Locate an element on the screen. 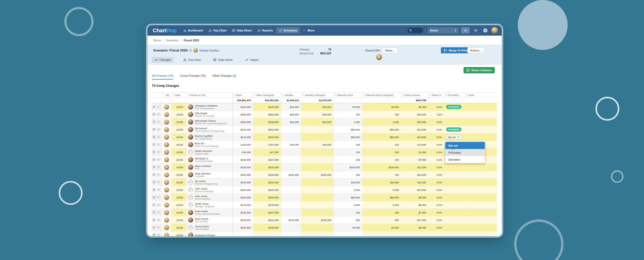  base-changed-cell: $210,000 is located at coordinates (267, 190).